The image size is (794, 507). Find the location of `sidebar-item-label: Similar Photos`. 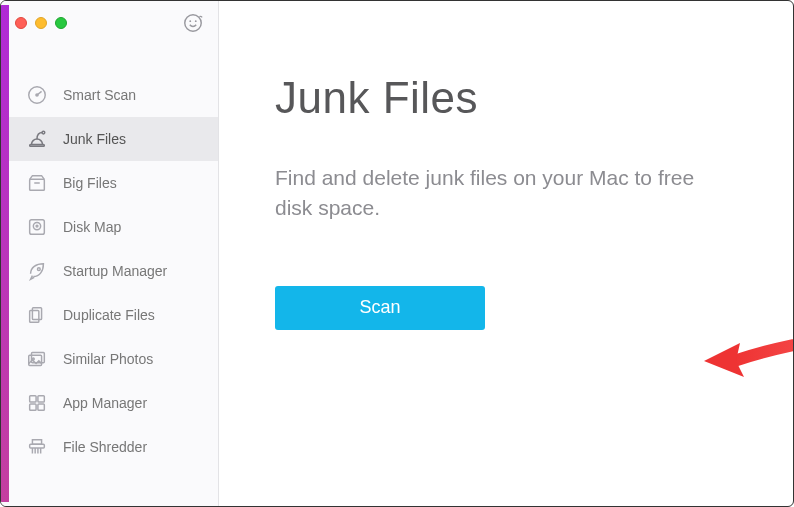

sidebar-item-label: Similar Photos is located at coordinates (108, 359).